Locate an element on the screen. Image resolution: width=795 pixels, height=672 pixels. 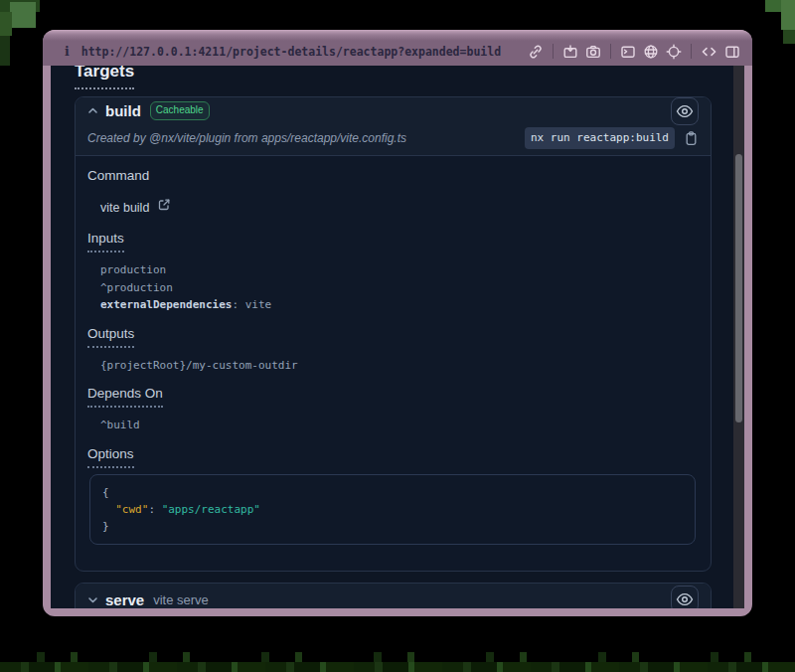
globe-icon is located at coordinates (651, 52).